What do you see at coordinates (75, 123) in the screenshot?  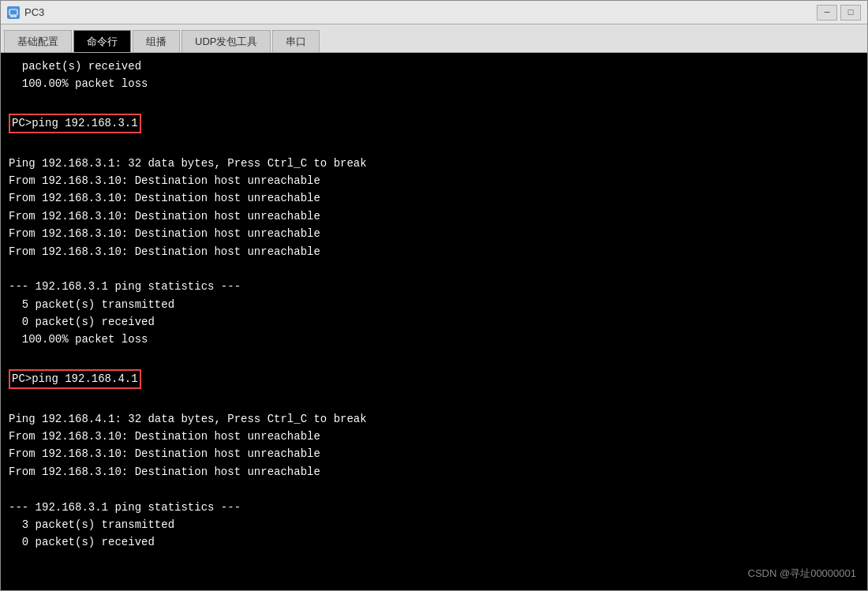 I see `command-input-line: PC>ping 192.168.3.1` at bounding box center [75, 123].